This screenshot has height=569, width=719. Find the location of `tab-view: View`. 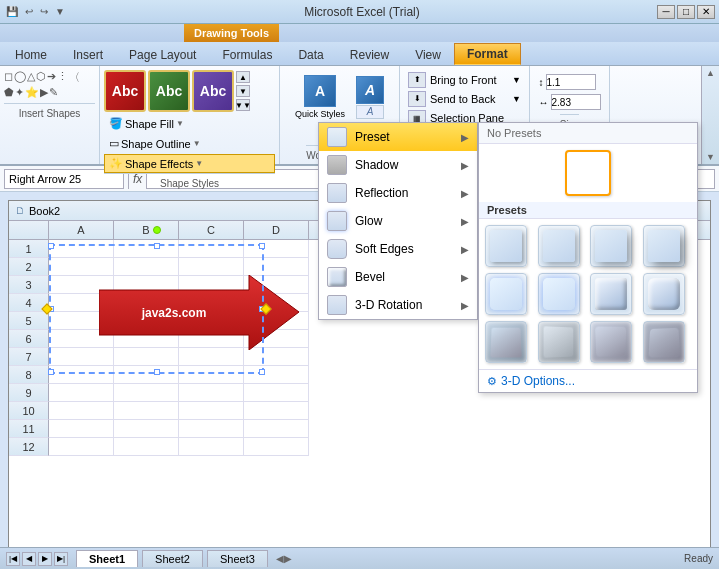

tab-view: View is located at coordinates (428, 54).